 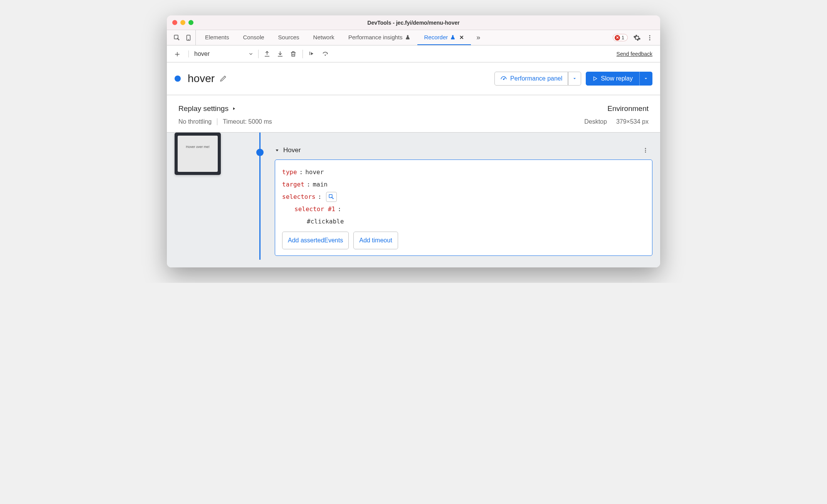 What do you see at coordinates (620, 38) in the screenshot?
I see `error-indicator: ✕ 1` at bounding box center [620, 38].